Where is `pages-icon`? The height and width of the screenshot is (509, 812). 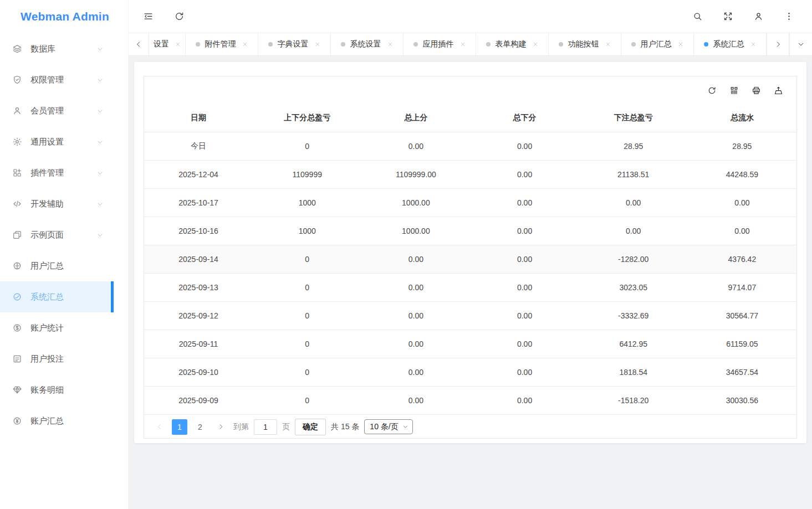
pages-icon is located at coordinates (17, 235).